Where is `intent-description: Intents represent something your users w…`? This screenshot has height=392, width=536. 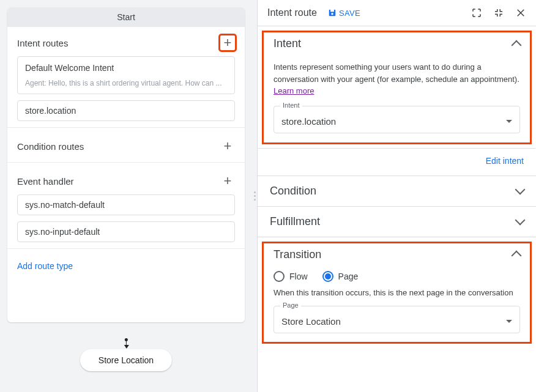 intent-description: Intents represent something your users w… is located at coordinates (396, 80).